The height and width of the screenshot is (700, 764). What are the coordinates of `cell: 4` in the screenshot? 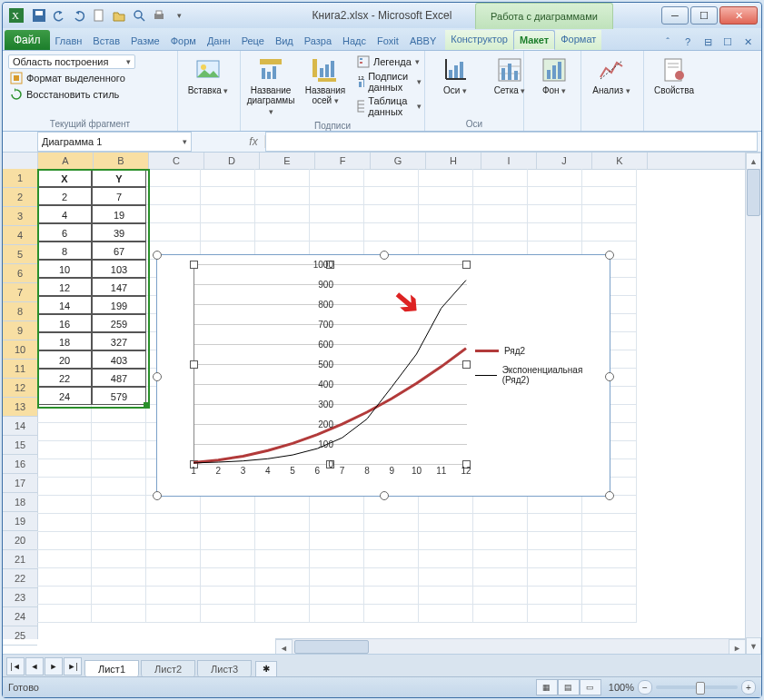 It's located at (64, 214).